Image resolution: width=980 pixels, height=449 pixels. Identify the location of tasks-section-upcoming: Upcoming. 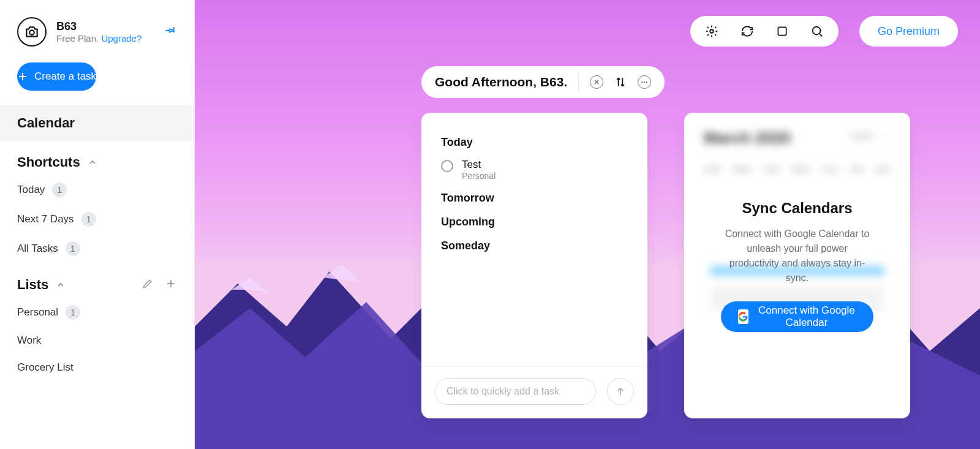
(534, 222).